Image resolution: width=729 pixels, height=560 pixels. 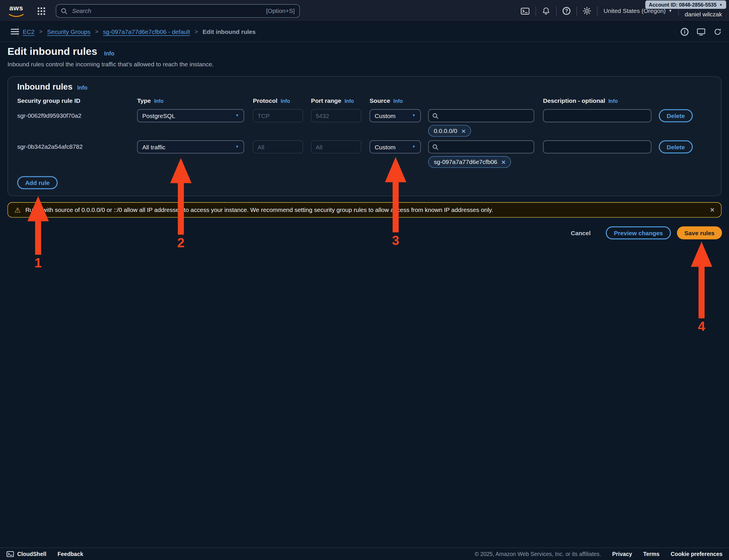 What do you see at coordinates (450, 131) in the screenshot?
I see `source-chip: 0.0.0.0/0 ×` at bounding box center [450, 131].